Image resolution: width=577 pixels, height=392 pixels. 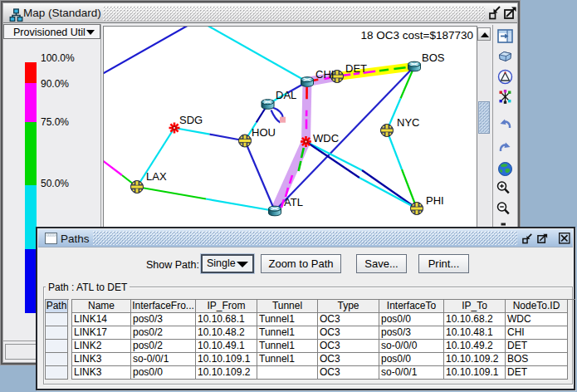 What do you see at coordinates (286, 95) in the screenshot?
I see `svg-text: DAL` at bounding box center [286, 95].